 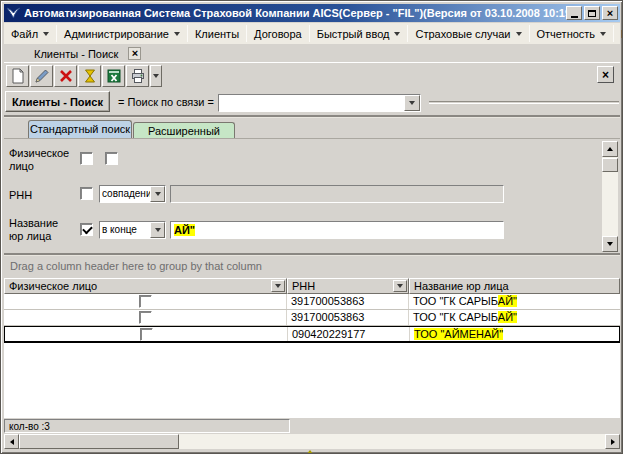 What do you see at coordinates (312, 442) in the screenshot?
I see `grid-horizontal-scrollbar` at bounding box center [312, 442].